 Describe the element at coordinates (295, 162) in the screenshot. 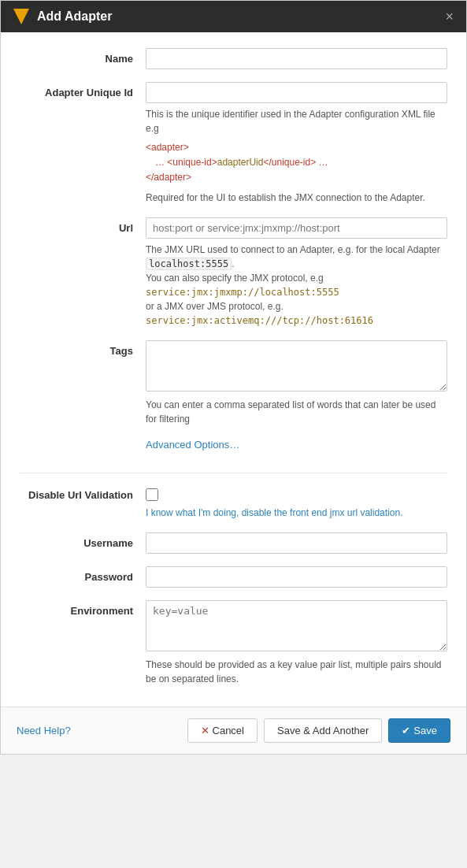

I see `code-tag-3: </unique-id> …` at that location.